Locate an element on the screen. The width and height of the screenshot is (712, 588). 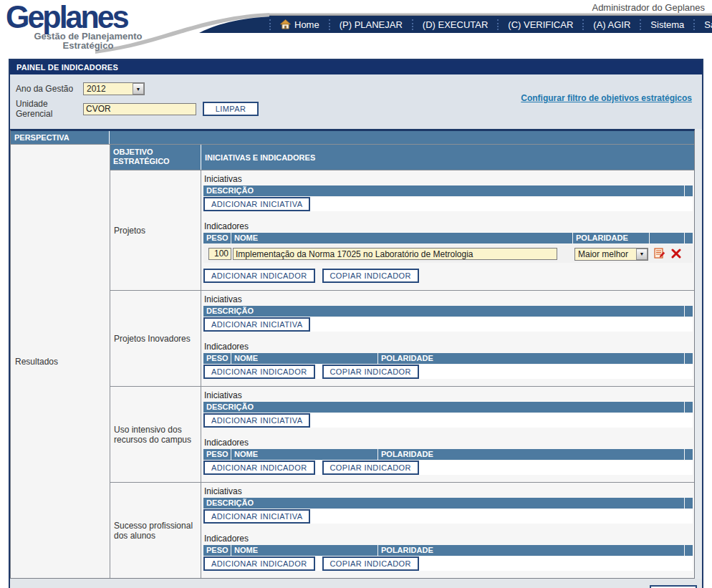
edit-indicator-icon is located at coordinates (660, 254).